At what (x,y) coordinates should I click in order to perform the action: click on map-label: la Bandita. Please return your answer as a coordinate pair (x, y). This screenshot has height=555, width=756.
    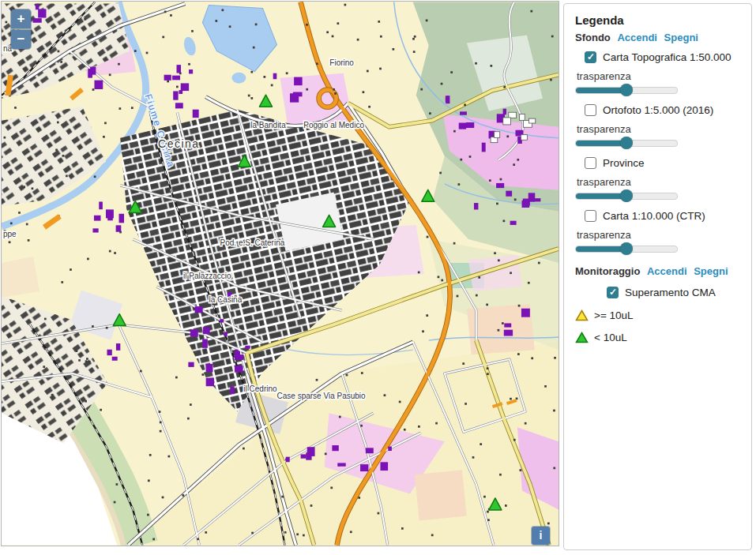
    Looking at the image, I should click on (269, 125).